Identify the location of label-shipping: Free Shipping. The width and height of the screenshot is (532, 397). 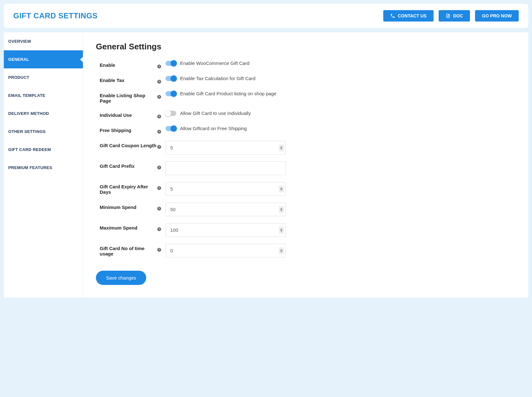
(128, 129).